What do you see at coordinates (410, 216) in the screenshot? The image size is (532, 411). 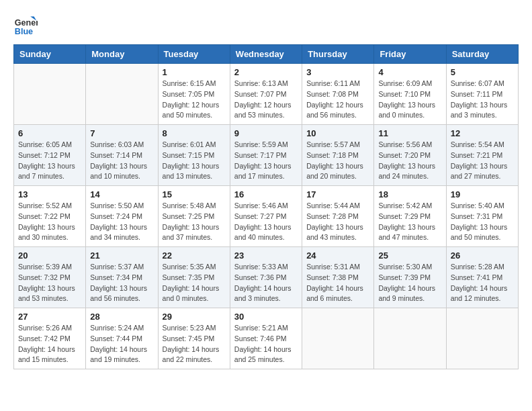 I see `calendar-cell: 18Sunrise: 5:42 AMSunset: 7:29 PMDayligh…` at bounding box center [410, 216].